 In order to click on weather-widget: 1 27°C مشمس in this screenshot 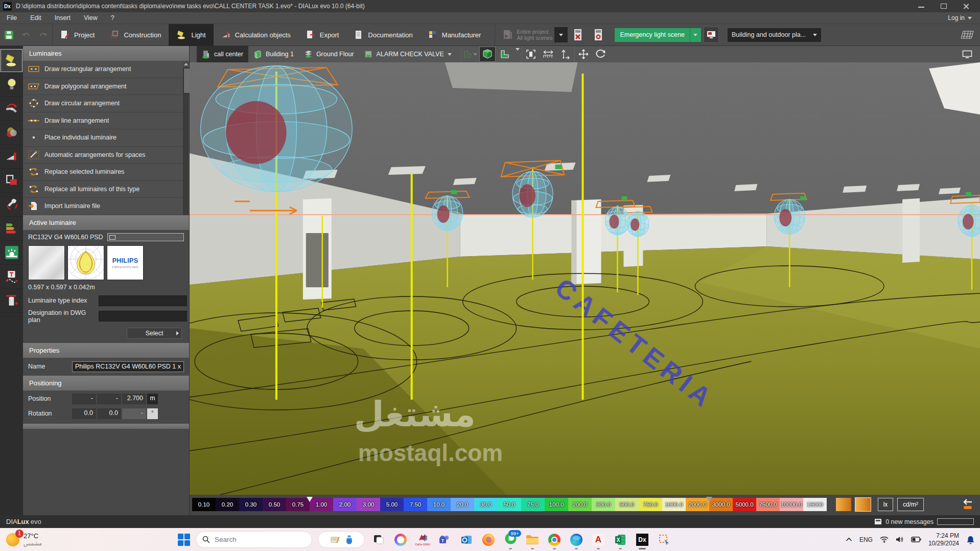, I will do `click(89, 540)`.